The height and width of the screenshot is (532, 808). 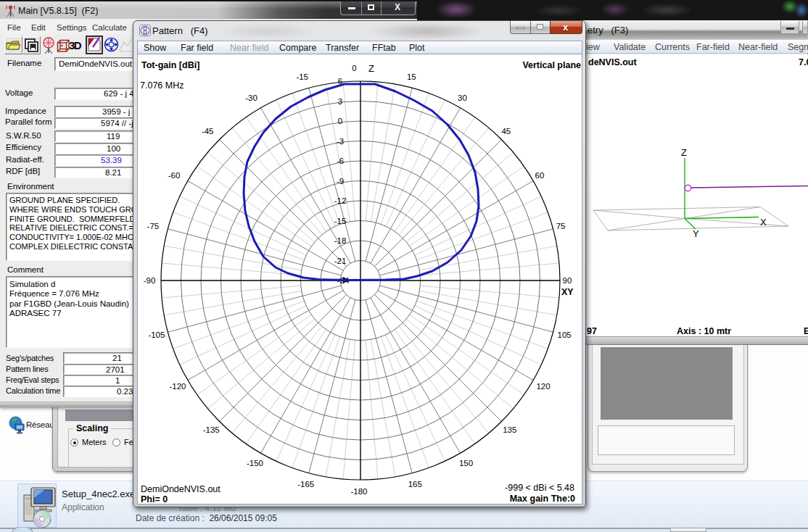 What do you see at coordinates (540, 175) in the screenshot?
I see `svg-text: 60` at bounding box center [540, 175].